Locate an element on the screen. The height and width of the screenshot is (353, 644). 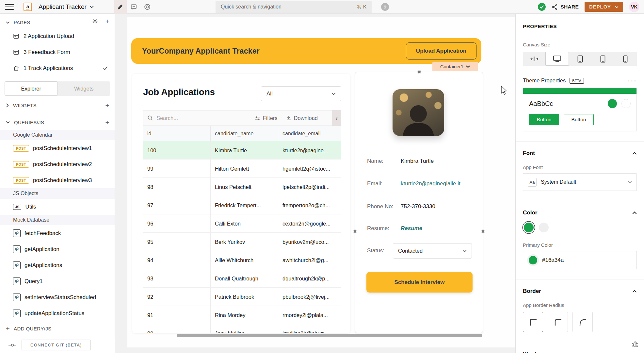
column-header-id: id is located at coordinates (177, 133).